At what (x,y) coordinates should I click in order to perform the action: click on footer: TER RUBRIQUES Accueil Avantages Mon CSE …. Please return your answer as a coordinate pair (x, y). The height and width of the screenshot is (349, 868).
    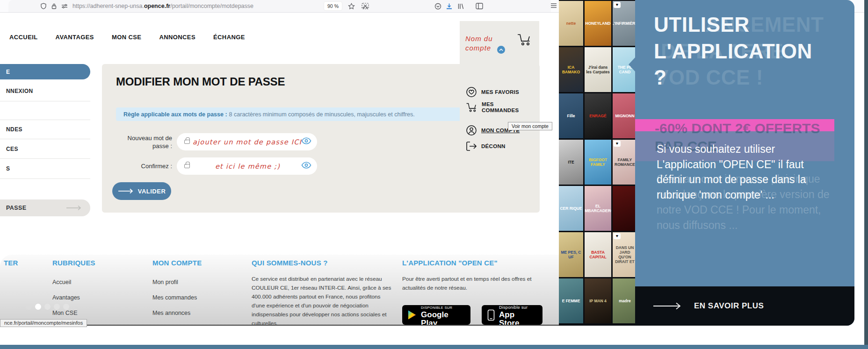
    Looking at the image, I should click on (280, 290).